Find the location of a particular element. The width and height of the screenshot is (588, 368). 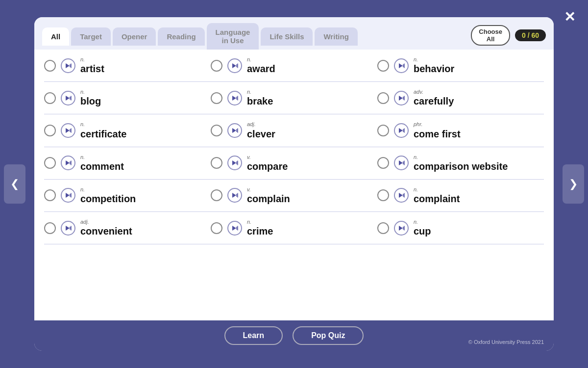

word-row: n.blog n.brake adv.carefully is located at coordinates (294, 98).